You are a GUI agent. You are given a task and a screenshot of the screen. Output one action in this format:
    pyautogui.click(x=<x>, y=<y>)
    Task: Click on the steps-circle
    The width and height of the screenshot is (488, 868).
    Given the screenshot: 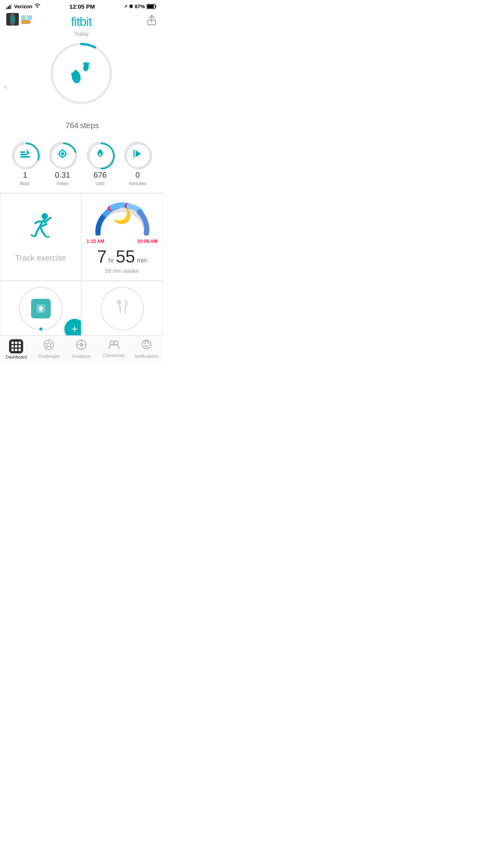 What is the action you would take?
    pyautogui.click(x=81, y=74)
    